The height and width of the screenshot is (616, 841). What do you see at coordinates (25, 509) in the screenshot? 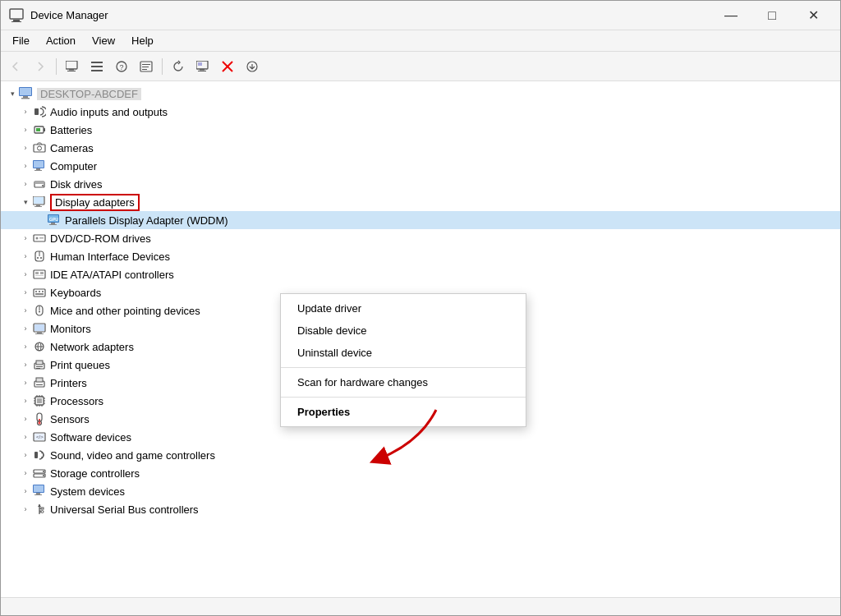
I see `usb-expand: ›` at bounding box center [25, 509].